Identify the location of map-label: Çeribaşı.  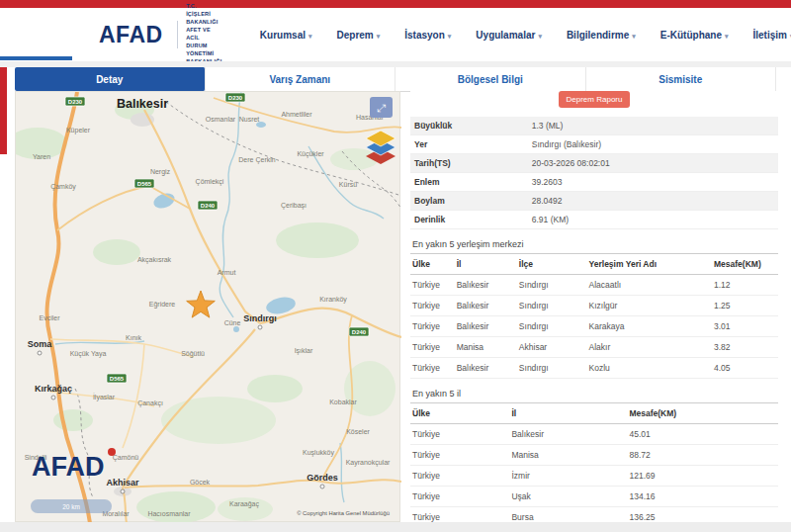
(294, 206).